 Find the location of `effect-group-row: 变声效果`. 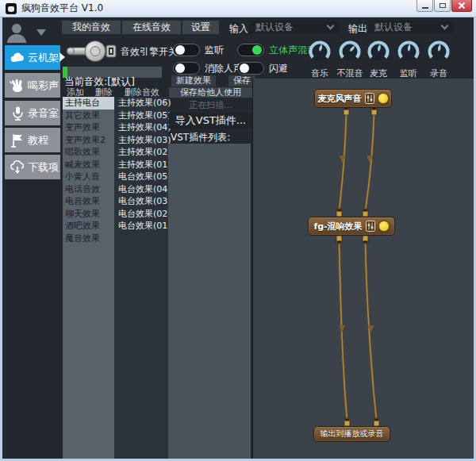

effect-group-row: 变声效果 is located at coordinates (89, 128).